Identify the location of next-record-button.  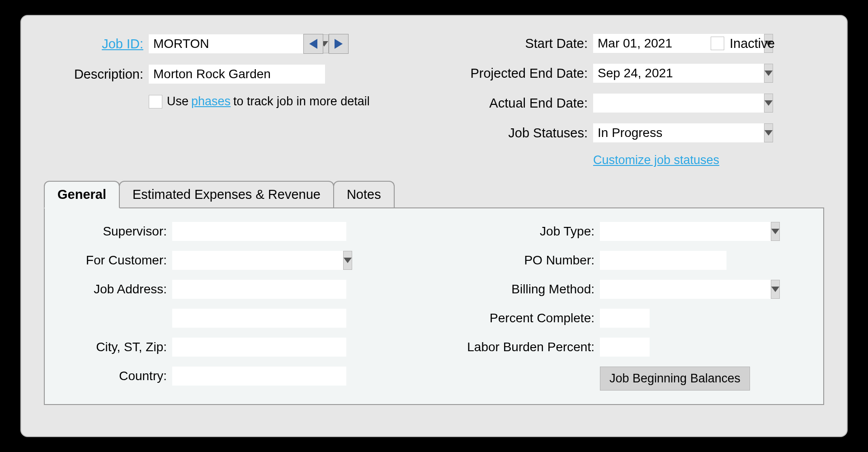
(339, 44).